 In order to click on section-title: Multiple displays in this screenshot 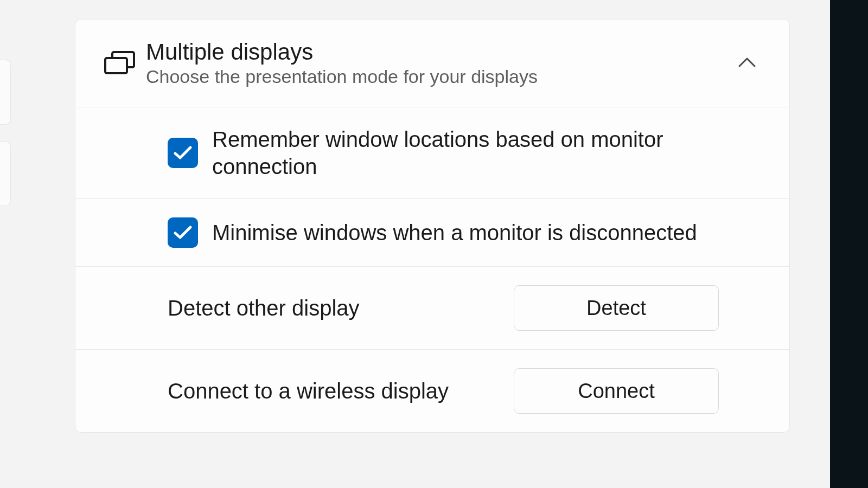, I will do `click(442, 52)`.